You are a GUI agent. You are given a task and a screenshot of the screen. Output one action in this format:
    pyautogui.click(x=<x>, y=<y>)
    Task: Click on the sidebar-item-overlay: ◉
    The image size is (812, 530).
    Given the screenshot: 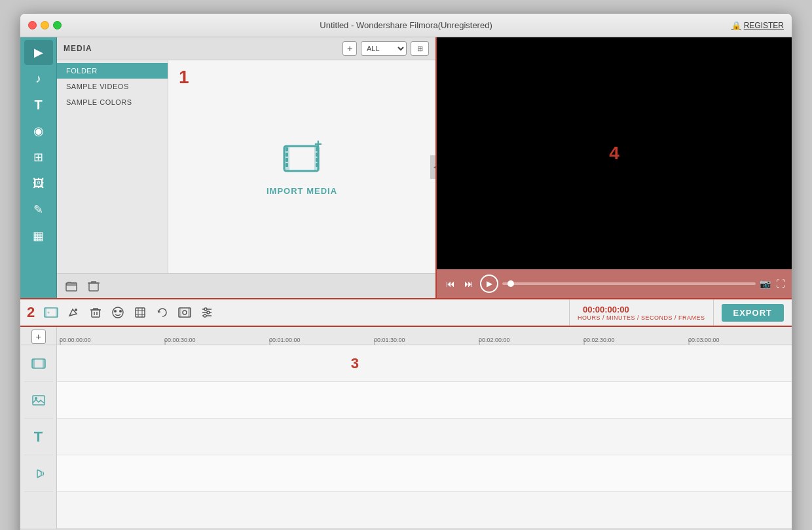 What is the action you would take?
    pyautogui.click(x=39, y=131)
    